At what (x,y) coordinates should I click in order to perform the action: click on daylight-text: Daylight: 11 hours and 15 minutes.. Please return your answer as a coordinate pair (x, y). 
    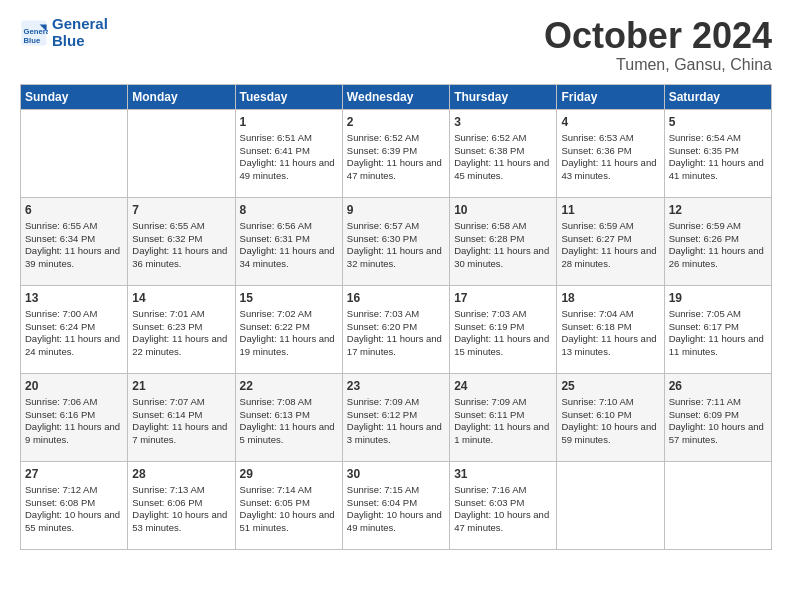
    Looking at the image, I should click on (502, 345).